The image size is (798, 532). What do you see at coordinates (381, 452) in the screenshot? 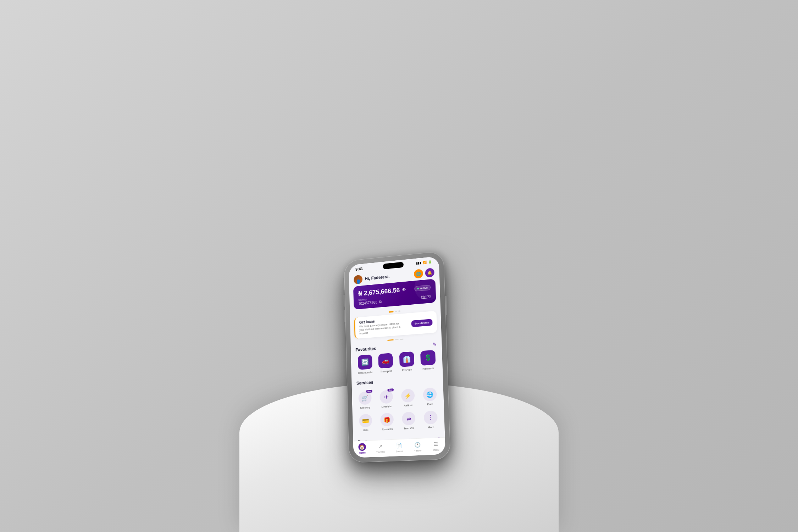
I see `transfer-nav-label: Transfer` at bounding box center [381, 452].